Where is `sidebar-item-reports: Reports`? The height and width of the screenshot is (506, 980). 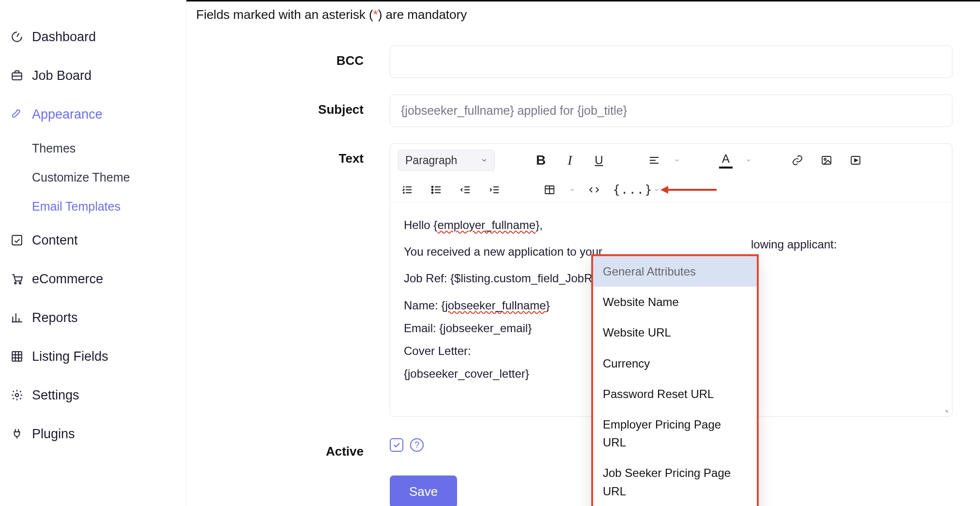
sidebar-item-reports: Reports is located at coordinates (98, 318).